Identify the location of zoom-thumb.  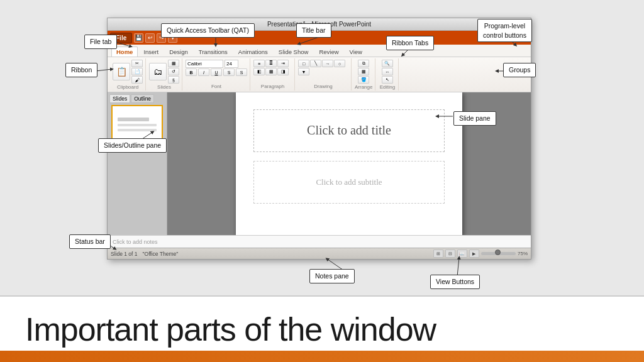
(498, 253).